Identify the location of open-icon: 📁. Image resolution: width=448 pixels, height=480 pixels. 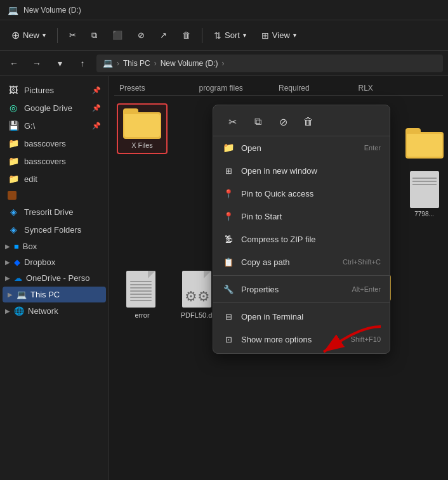
(228, 148).